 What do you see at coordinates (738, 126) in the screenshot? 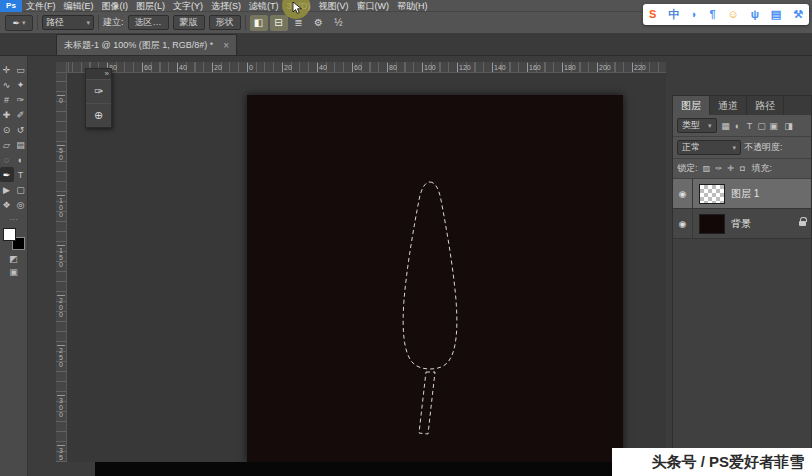
I see `adjustment-filter-icon: ◐` at bounding box center [738, 126].